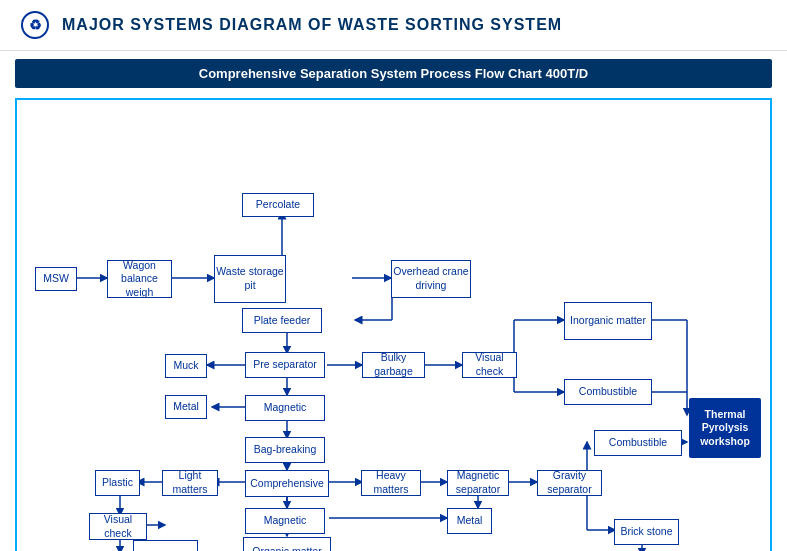 This screenshot has height=551, width=787. Describe the element at coordinates (394, 26) in the screenshot. I see `header: ♻ MAJOR SYSTEMS DIAGRAM OF WASTE SORTING…` at that location.